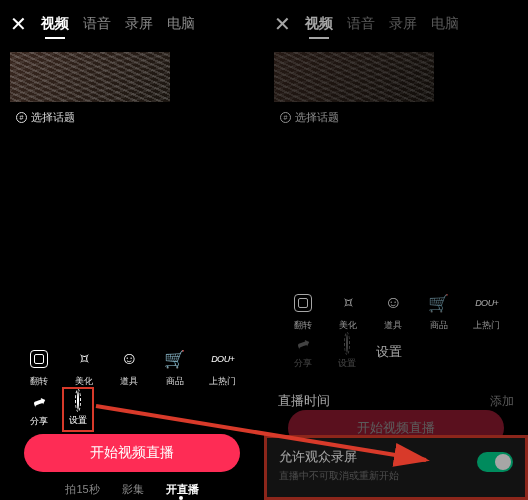 This screenshot has width=528, height=500. What do you see at coordinates (396, 476) in the screenshot?
I see `panel-subtitle: 直播中不可取消或重新开始` at bounding box center [396, 476].